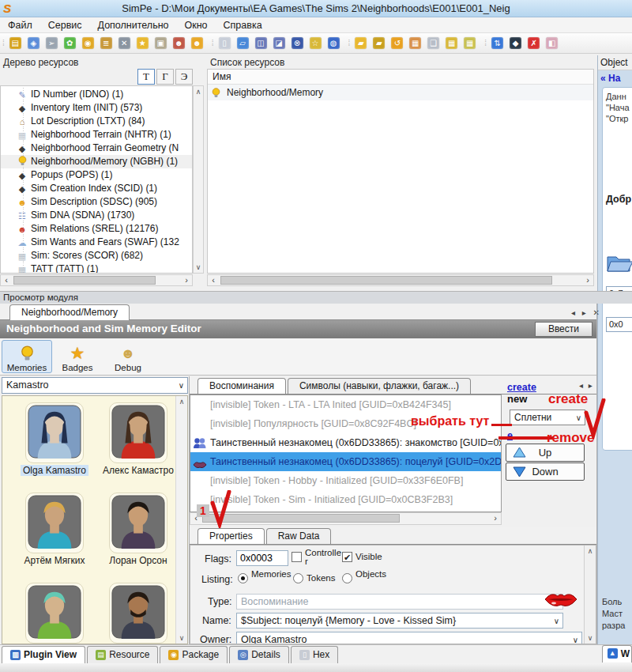 This screenshot has height=672, width=632. What do you see at coordinates (400, 621) in the screenshot?
I see `name-select: $Subject: поцелуй {Memory - Love - Kisse…` at bounding box center [400, 621].